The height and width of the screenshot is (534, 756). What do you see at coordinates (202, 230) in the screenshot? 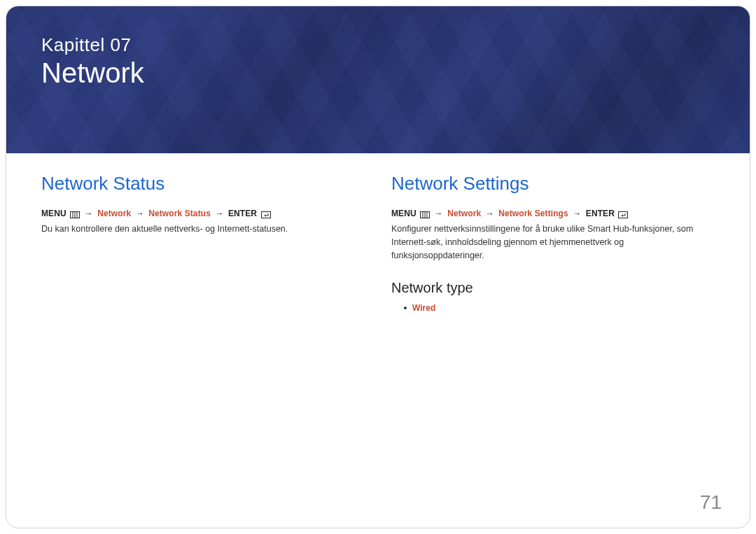
I see `status-description: Du kan kontrollere den aktuelle nettverk…` at bounding box center [202, 230].